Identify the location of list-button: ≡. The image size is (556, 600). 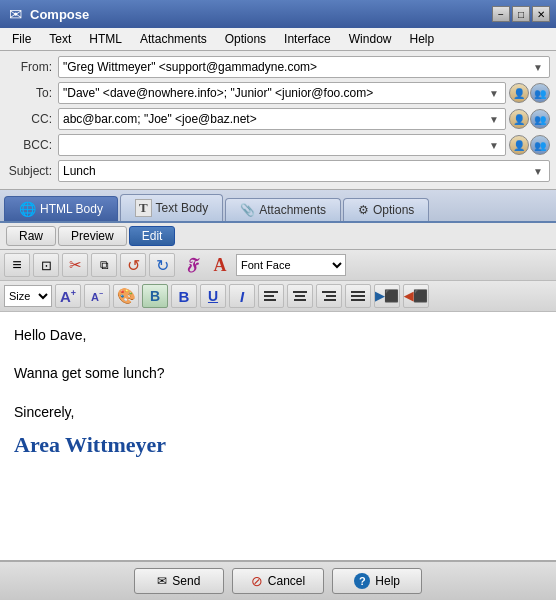
(17, 265).